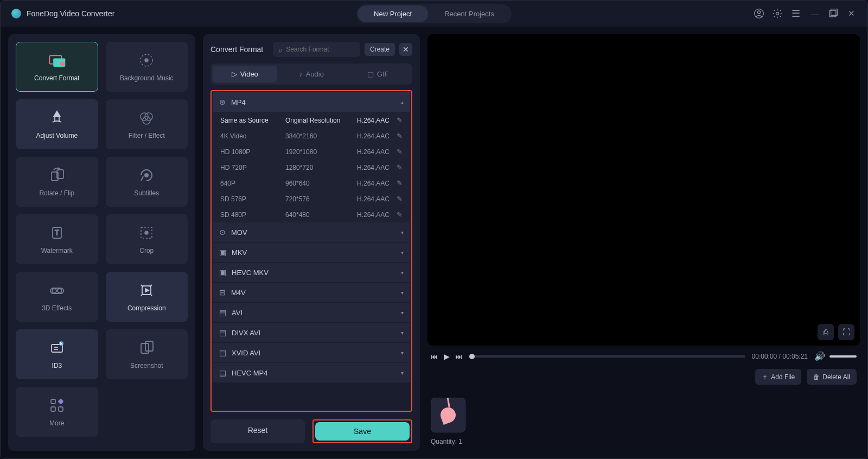 This screenshot has height=459, width=868. I want to click on format-group-label: DIVX AVI, so click(316, 333).